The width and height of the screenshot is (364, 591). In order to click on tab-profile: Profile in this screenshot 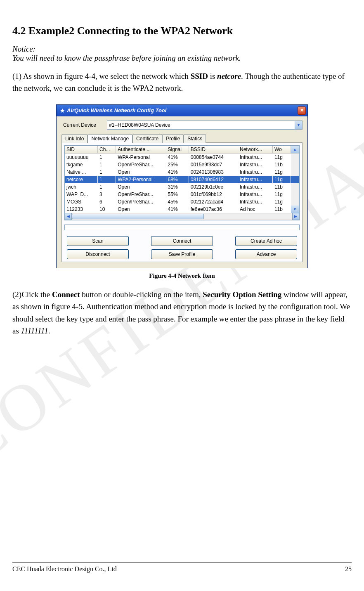, I will do `click(173, 139)`.